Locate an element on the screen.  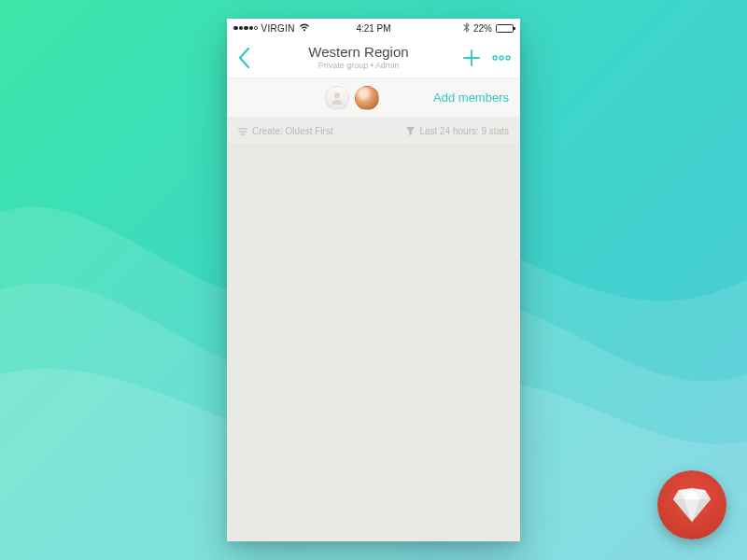
page-title: Western Region is located at coordinates (359, 52).